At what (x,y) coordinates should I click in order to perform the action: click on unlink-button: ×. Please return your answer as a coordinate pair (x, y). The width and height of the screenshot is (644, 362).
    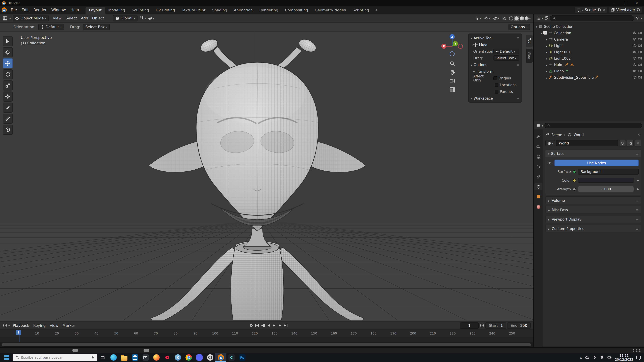
    Looking at the image, I should click on (638, 143).